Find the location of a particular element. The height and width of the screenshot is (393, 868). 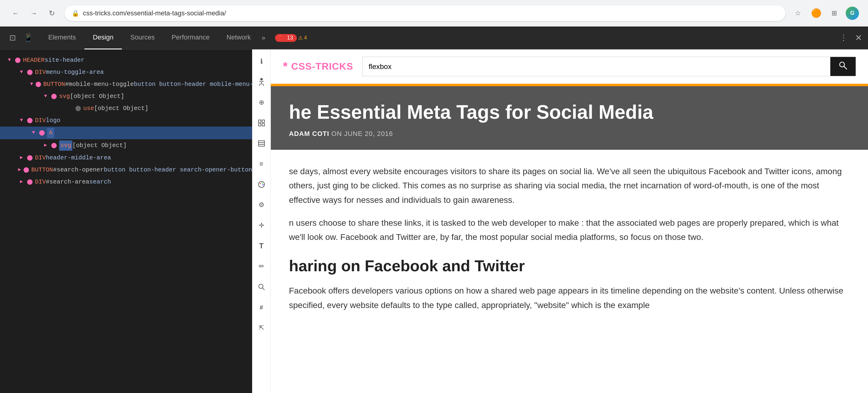

back-button: ← is located at coordinates (16, 13).